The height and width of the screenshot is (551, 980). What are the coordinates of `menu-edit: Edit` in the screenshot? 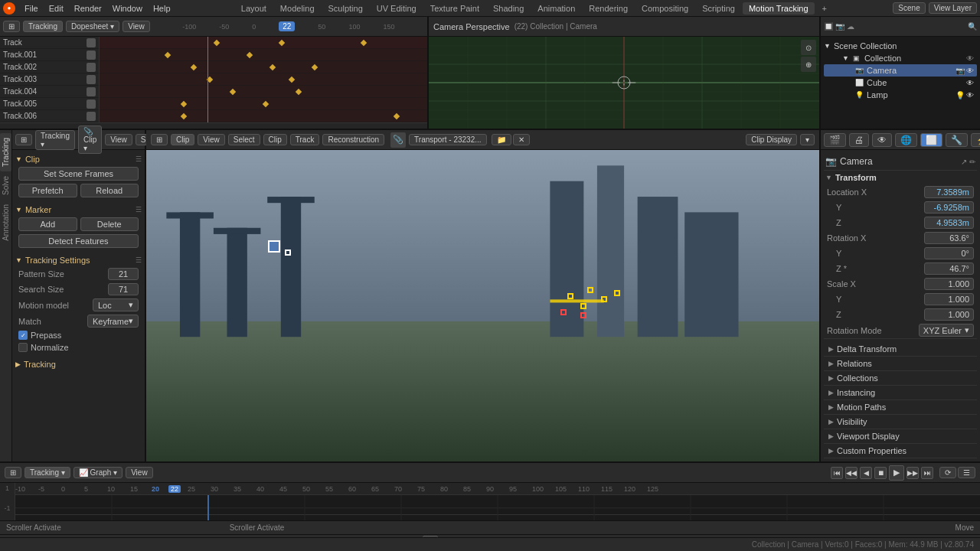 It's located at (57, 8).